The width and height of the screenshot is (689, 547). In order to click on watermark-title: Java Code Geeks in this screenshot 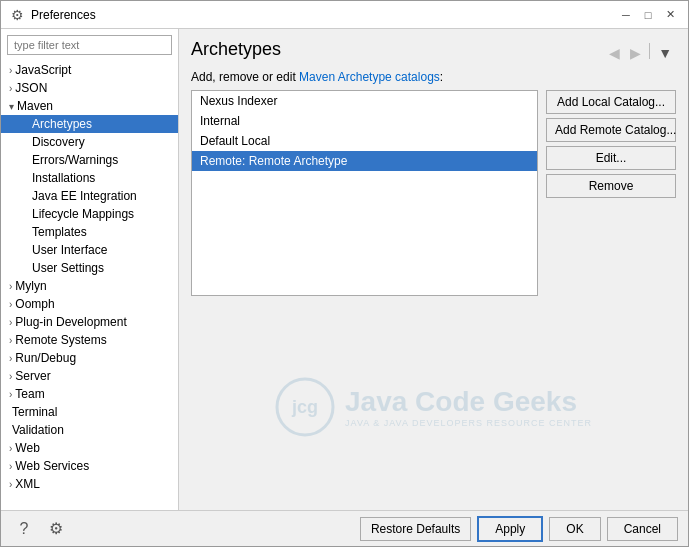, I will do `click(468, 402)`.